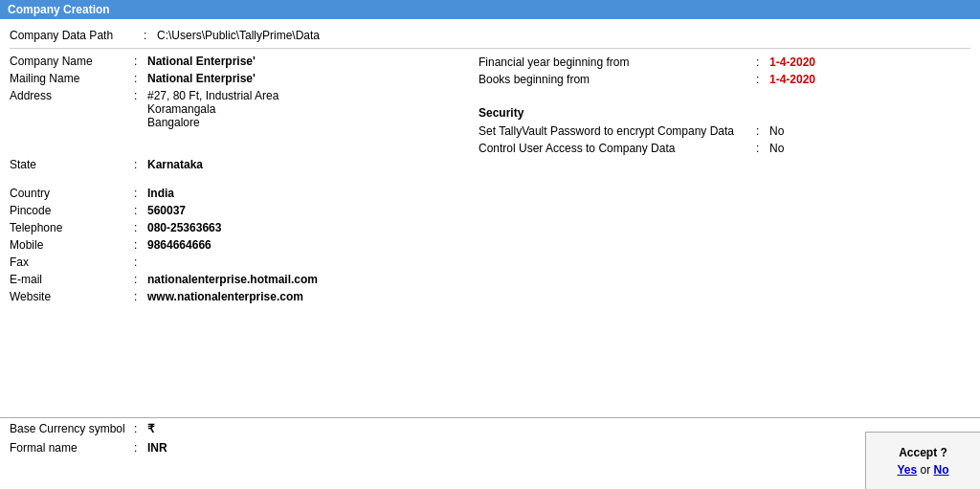 This screenshot has height=489, width=980. I want to click on address-line3: Bangalore, so click(212, 122).